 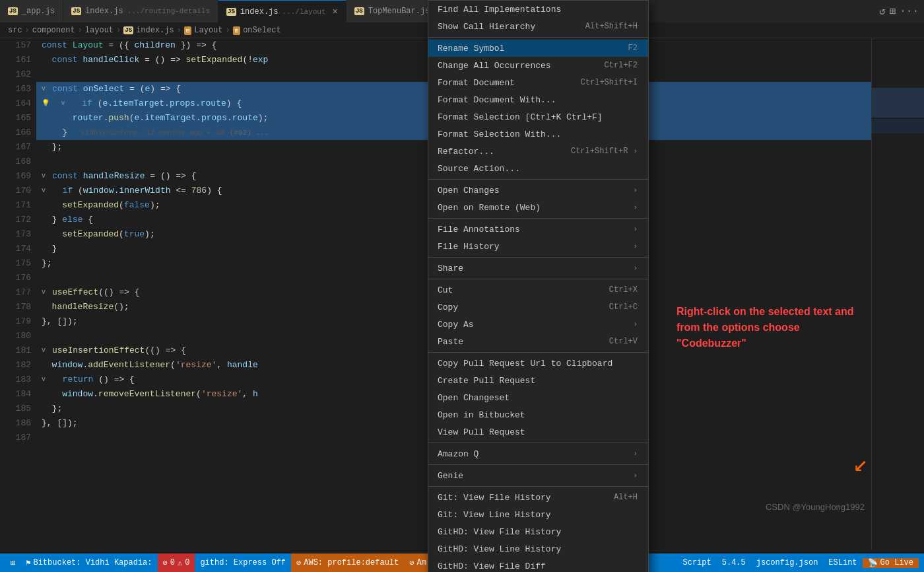 I want to click on history-icon: ↺, so click(x=882, y=11).